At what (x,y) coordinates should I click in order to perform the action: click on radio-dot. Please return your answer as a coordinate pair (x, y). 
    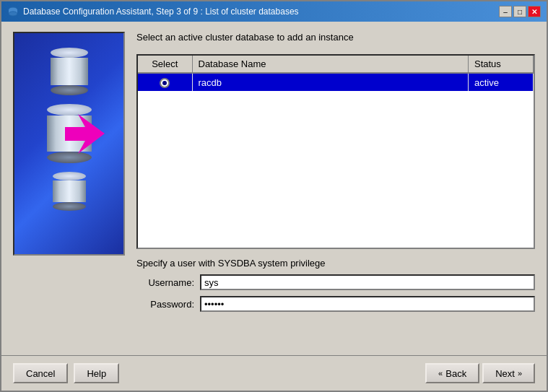
    Looking at the image, I should click on (165, 83).